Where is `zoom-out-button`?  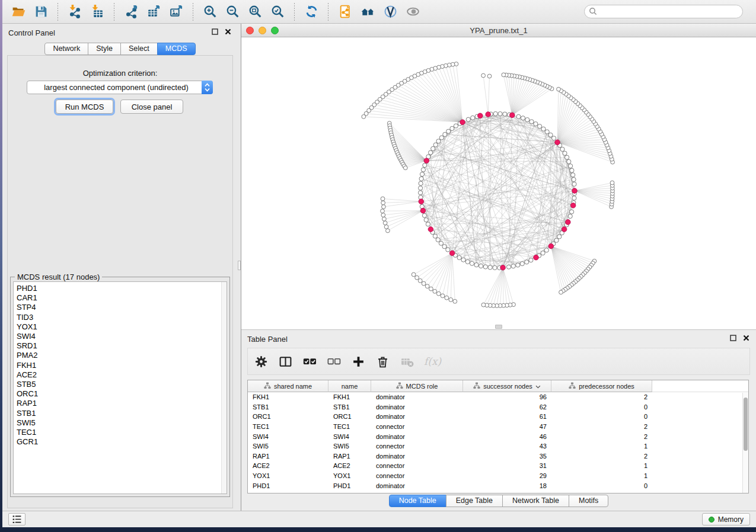
zoom-out-button is located at coordinates (232, 12).